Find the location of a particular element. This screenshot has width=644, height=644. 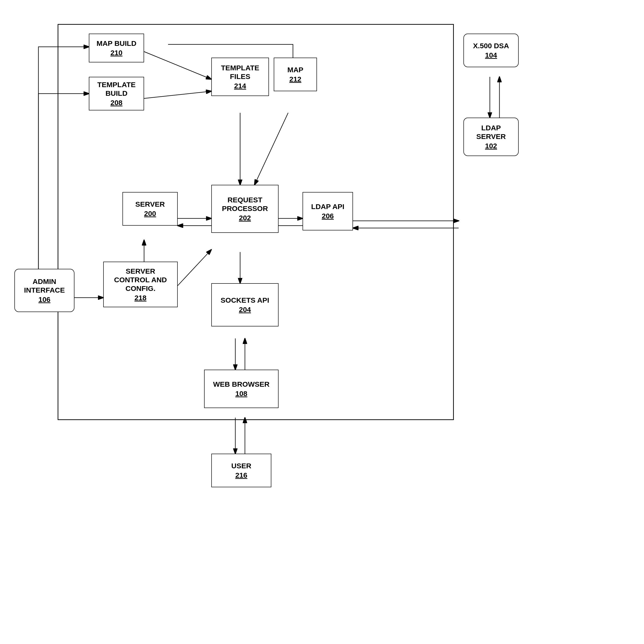

admin-interface-node: ADMIN INTERFACE 106 is located at coordinates (44, 291).